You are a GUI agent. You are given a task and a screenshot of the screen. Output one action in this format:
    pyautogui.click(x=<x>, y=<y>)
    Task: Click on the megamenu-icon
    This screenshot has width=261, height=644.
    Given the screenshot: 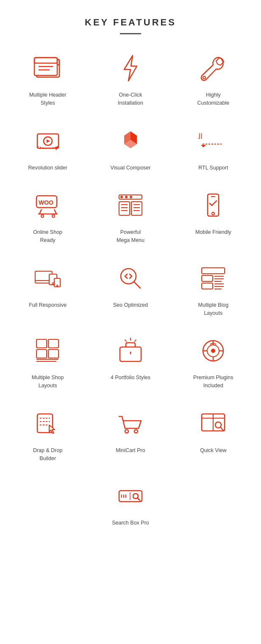 What is the action you would take?
    pyautogui.click(x=130, y=205)
    